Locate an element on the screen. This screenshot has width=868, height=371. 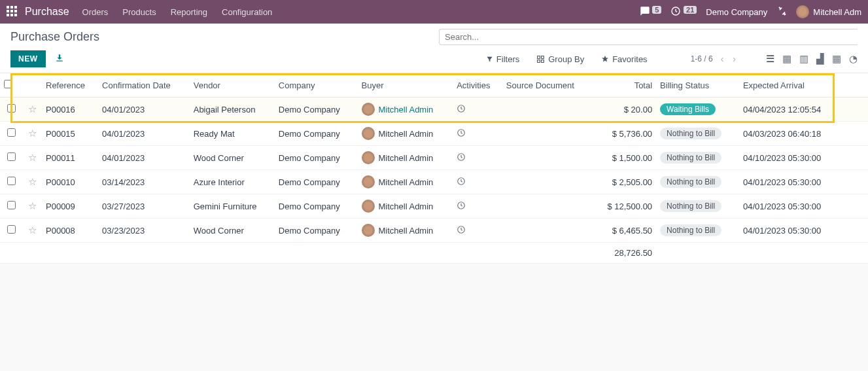
activities-count: 21 is located at coordinates (690, 10).